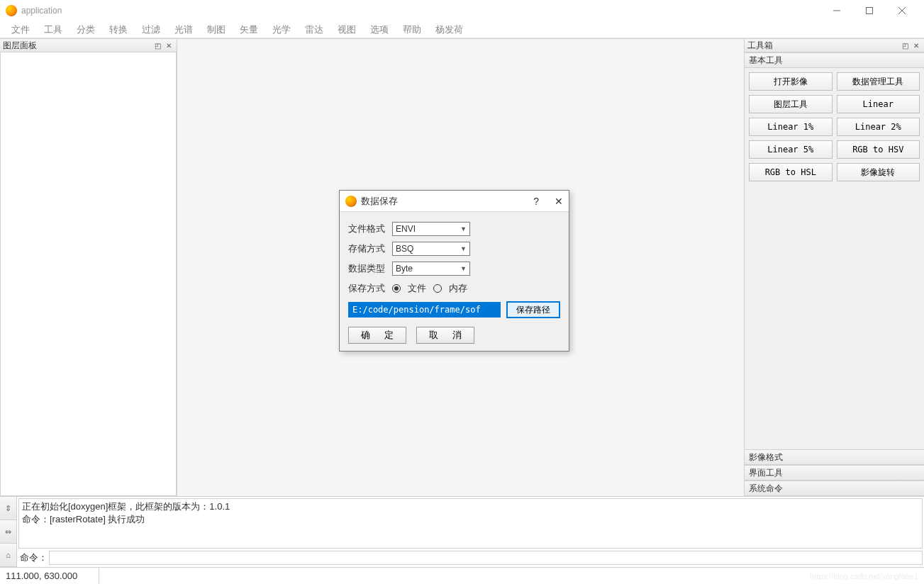 Image resolution: width=924 pixels, height=584 pixels. I want to click on log-tab-2: ⇔, so click(9, 532).